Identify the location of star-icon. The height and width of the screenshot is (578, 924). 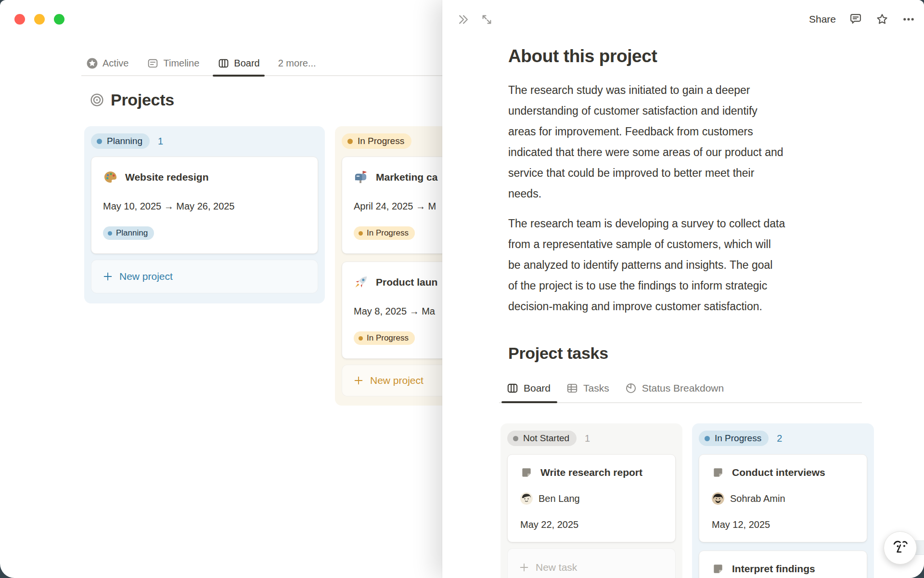
(882, 19).